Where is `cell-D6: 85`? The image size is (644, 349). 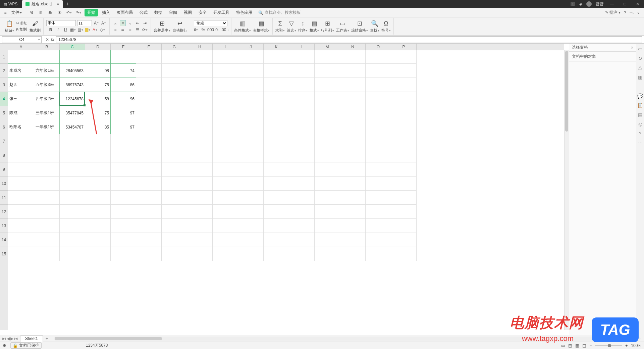
cell-D6: 85 is located at coordinates (98, 127).